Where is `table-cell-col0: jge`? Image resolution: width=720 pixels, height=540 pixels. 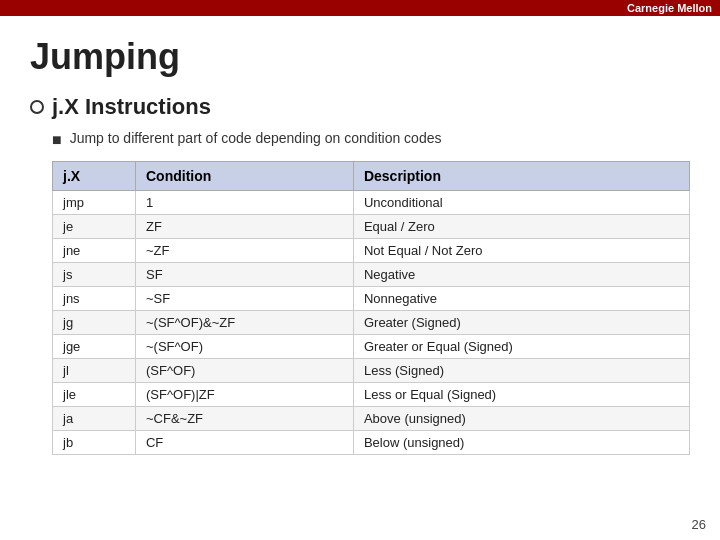
table-cell-col0: jge is located at coordinates (94, 347).